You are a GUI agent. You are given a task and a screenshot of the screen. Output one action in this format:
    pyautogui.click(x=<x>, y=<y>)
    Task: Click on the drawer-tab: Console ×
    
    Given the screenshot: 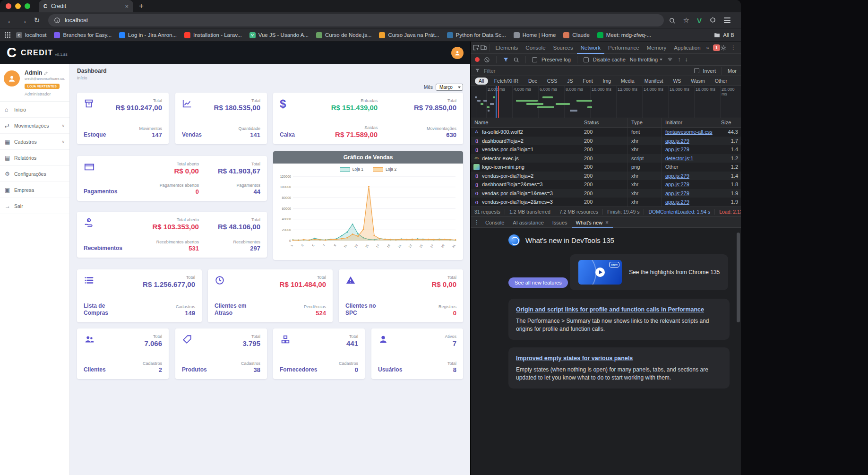 What is the action you would take?
    pyautogui.click(x=495, y=223)
    